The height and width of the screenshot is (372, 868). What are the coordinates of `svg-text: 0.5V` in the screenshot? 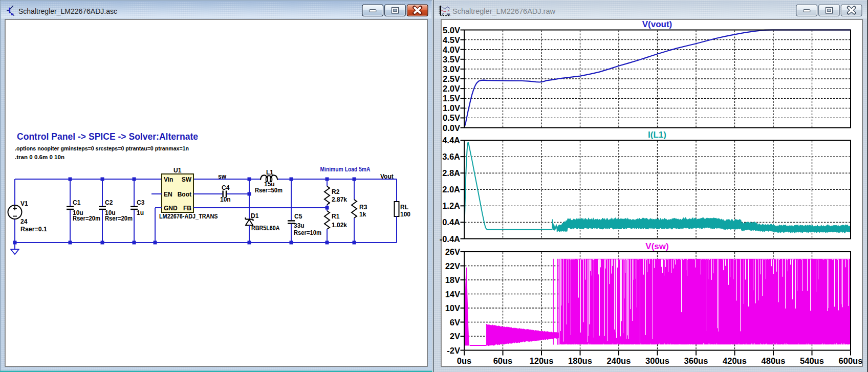 It's located at (451, 118).